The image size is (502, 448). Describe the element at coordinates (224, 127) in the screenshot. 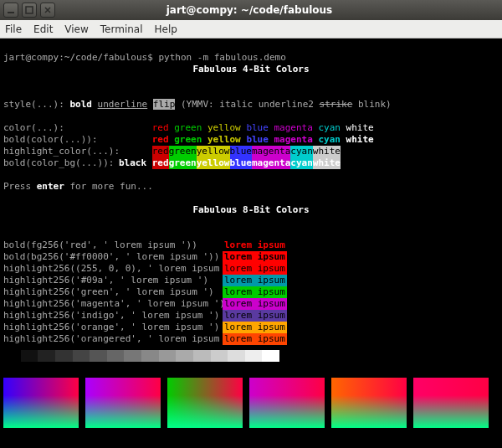

I see `color-yellow: yellow` at that location.